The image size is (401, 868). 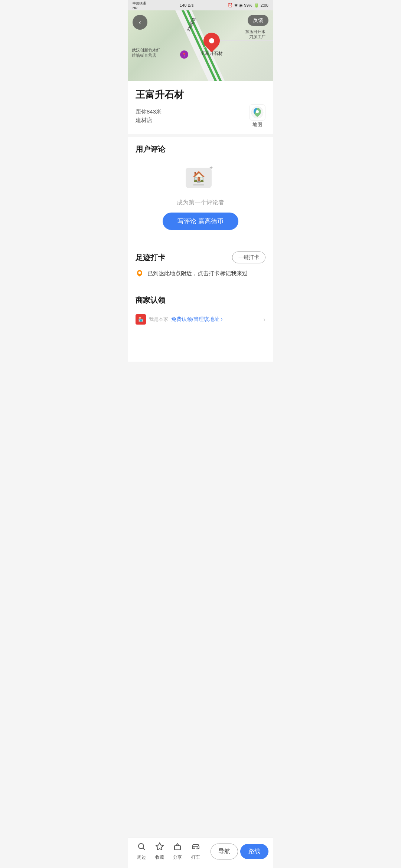 What do you see at coordinates (200, 95) in the screenshot?
I see `place-name: 王富升石材` at bounding box center [200, 95].